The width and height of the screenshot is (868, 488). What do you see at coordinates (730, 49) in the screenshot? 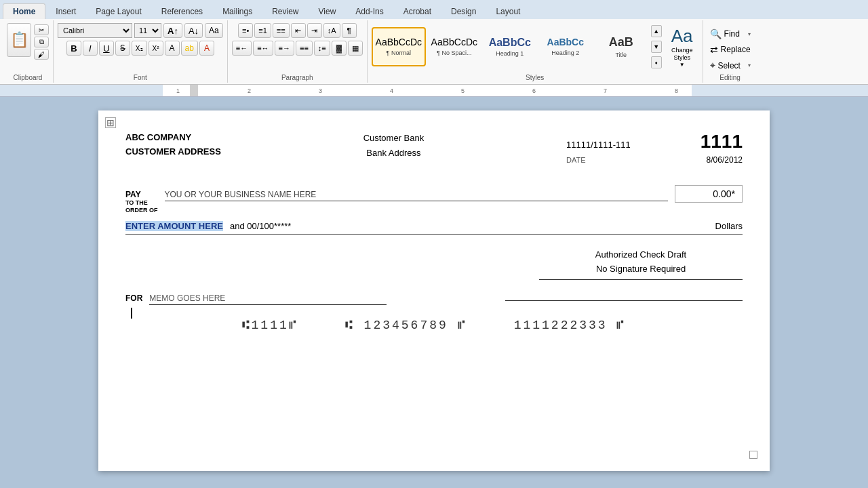
I see `replace-button: ⇄ Replace` at bounding box center [730, 49].